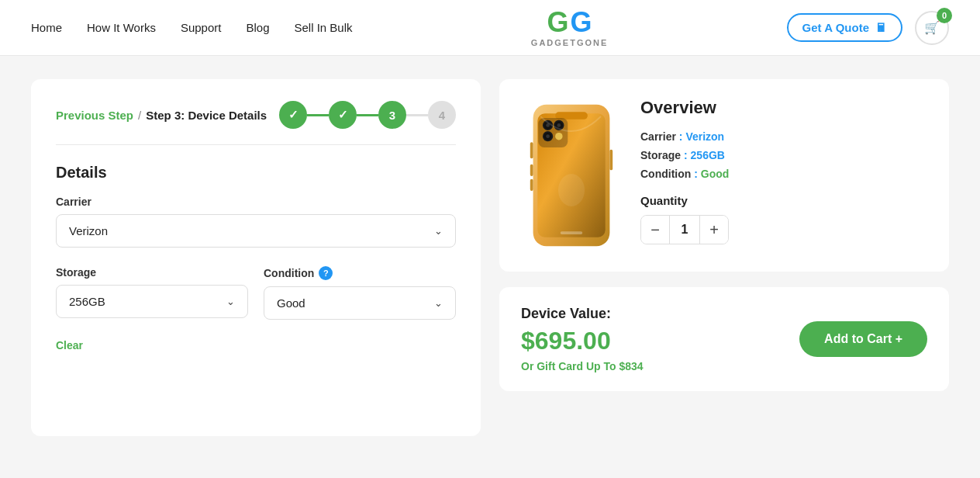  I want to click on step-4: 4, so click(442, 115).